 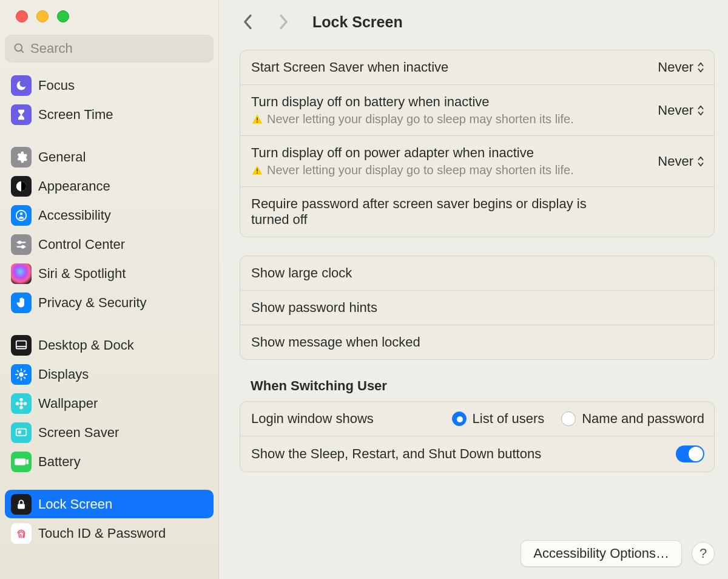 What do you see at coordinates (109, 461) in the screenshot?
I see `sidebar-item-battery: Battery` at bounding box center [109, 461].